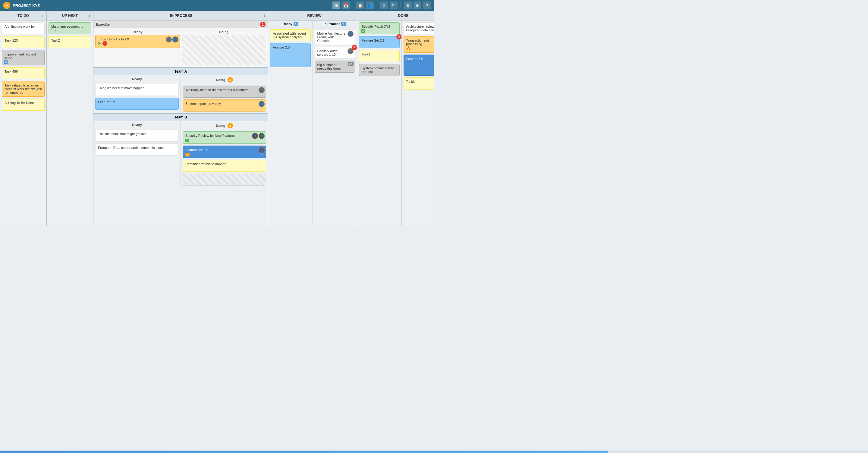 The image size is (868, 453). I want to click on expedite-card-1: 👤 👤 To Be Done By EOD! ➤ !, so click(137, 41).